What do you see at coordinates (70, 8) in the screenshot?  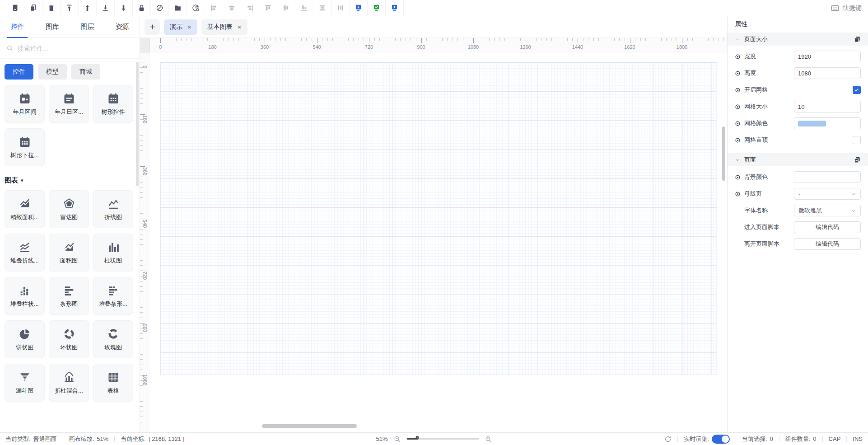 I see `toolbar-move-top-button` at bounding box center [70, 8].